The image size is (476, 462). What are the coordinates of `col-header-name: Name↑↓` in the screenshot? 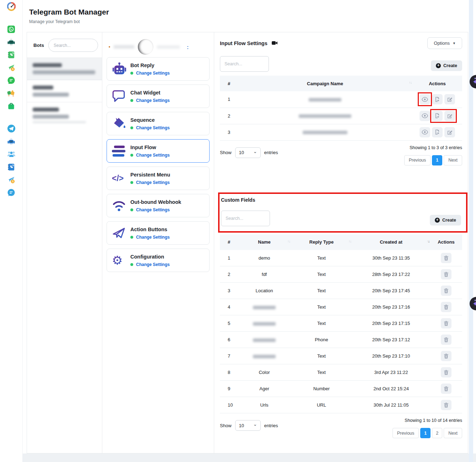 It's located at (264, 242).